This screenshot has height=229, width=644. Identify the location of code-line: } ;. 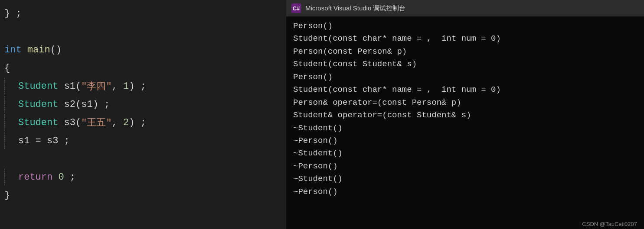
(143, 13).